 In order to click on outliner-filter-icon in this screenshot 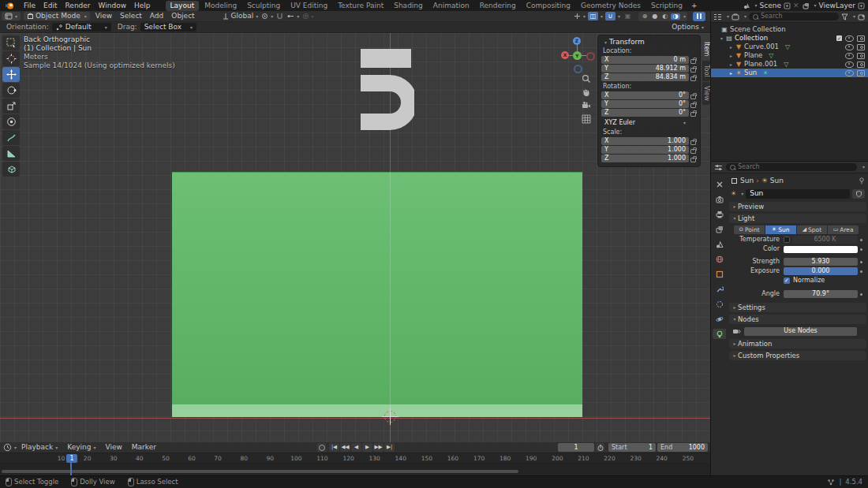, I will do `click(735, 17)`.